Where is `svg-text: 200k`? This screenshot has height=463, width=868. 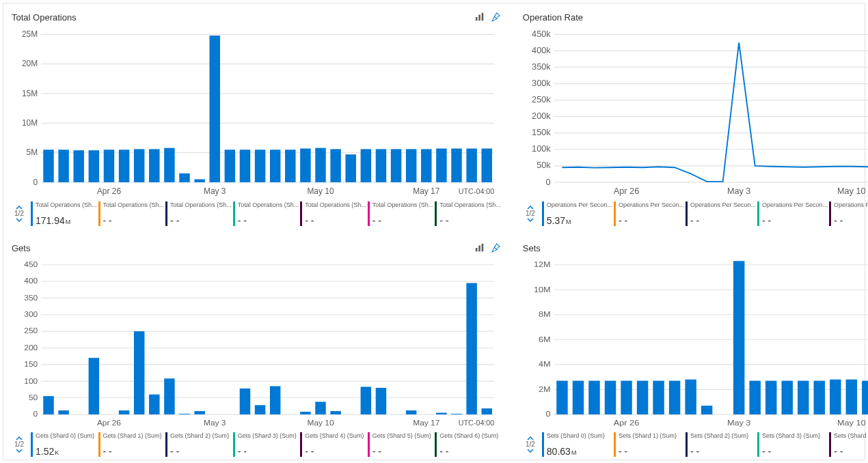
svg-text: 200k is located at coordinates (541, 117).